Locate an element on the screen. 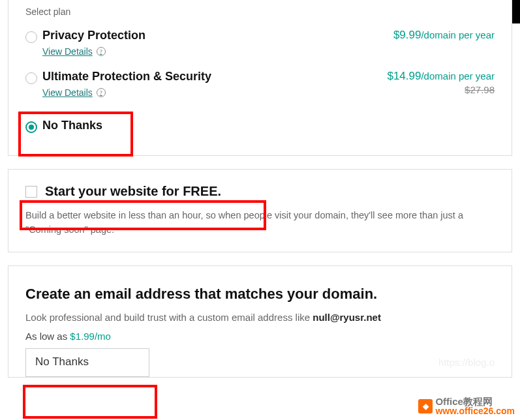 Image resolution: width=520 pixels, height=420 pixels. plan-title-nothanks: No Thanks is located at coordinates (269, 125).